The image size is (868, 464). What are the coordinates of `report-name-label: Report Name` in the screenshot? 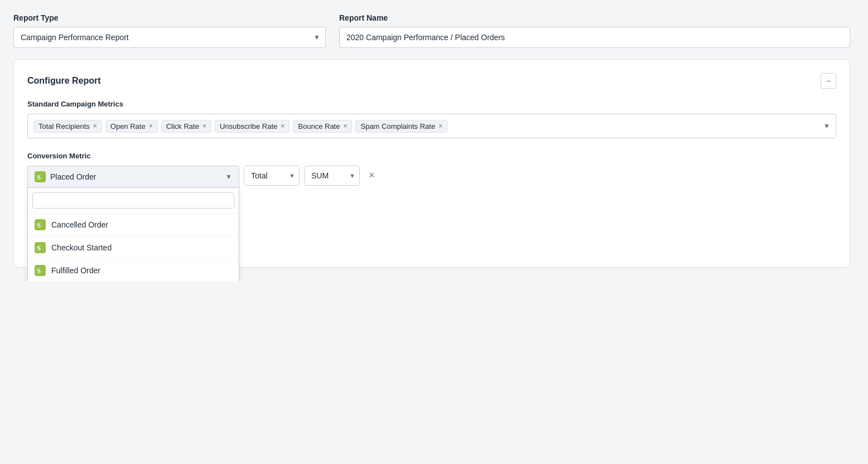 It's located at (595, 18).